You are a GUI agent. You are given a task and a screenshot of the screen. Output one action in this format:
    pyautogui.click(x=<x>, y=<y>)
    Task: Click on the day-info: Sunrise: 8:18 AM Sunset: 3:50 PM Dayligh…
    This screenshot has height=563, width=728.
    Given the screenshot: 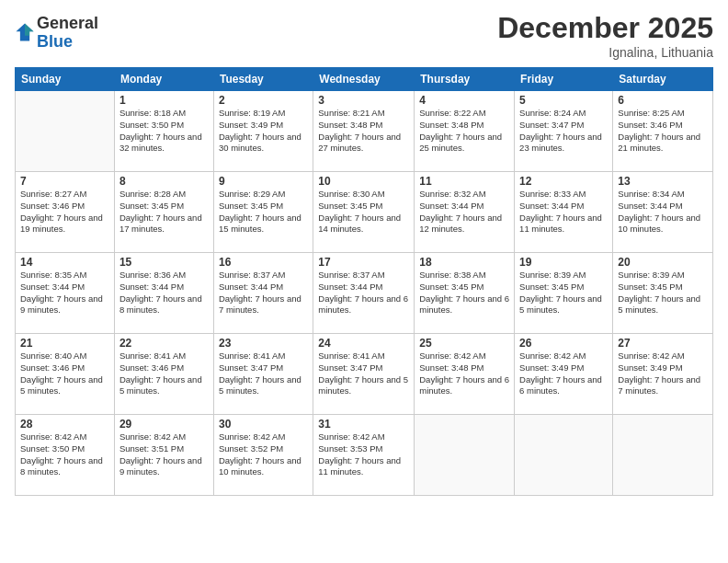 What is the action you would take?
    pyautogui.click(x=164, y=131)
    